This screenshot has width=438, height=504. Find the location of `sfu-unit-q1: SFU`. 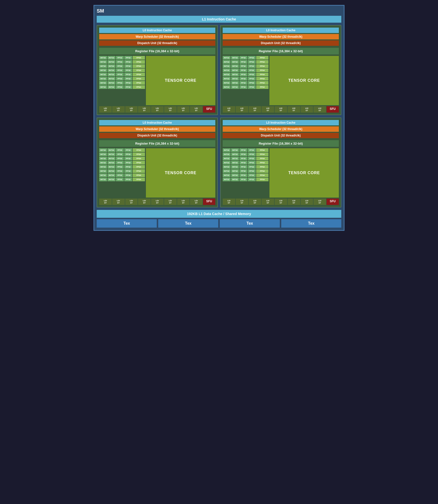

sfu-unit-q1: SFU is located at coordinates (209, 109).